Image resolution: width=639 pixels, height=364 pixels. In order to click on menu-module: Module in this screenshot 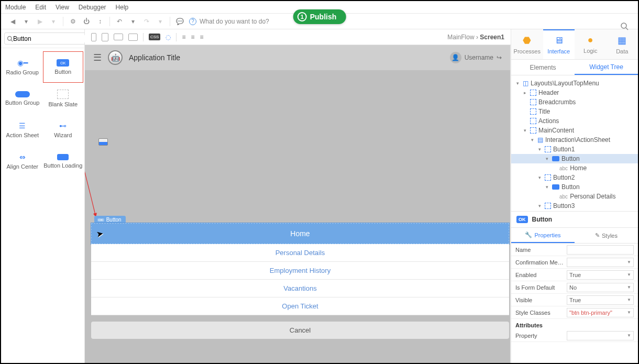, I will do `click(16, 7)`.